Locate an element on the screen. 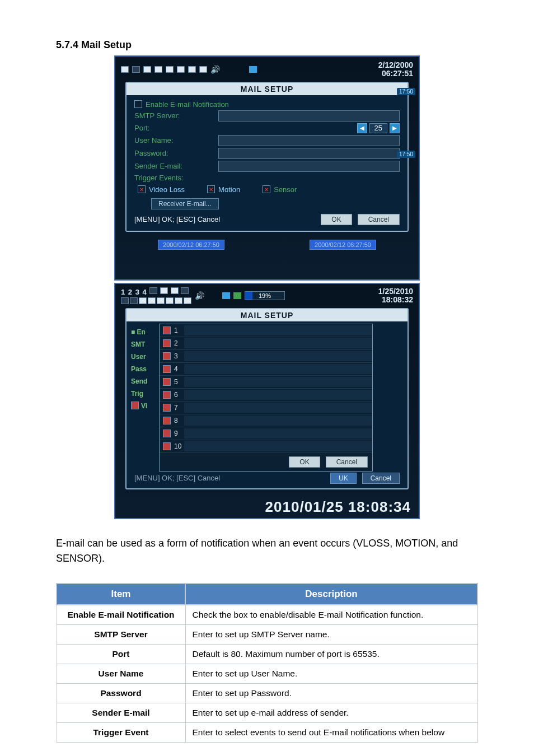 This screenshot has height=756, width=534. table-cell-desc: Enter to set up e-mail address of sender… is located at coordinates (331, 713).